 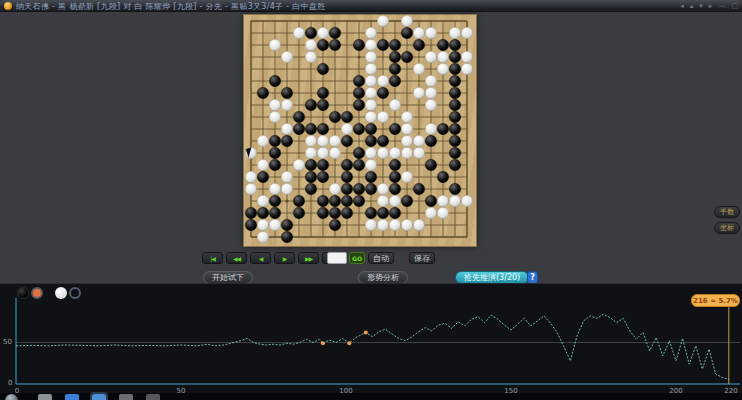 I want to click on taskbar-icon-browser, so click(x=72, y=397).